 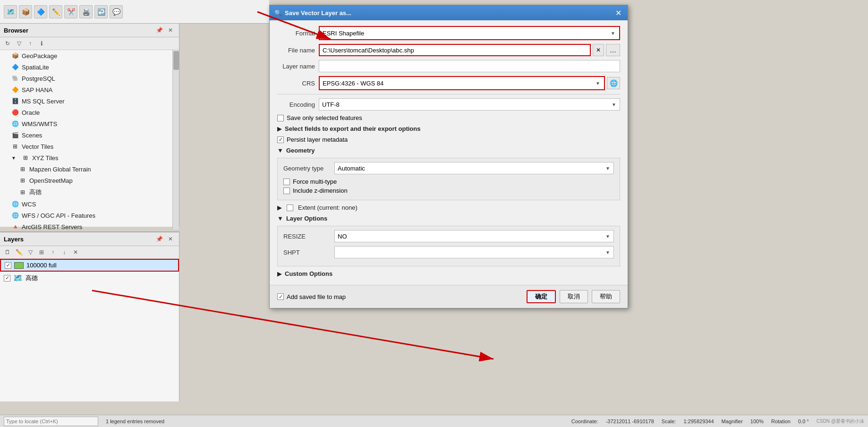 What do you see at coordinates (90, 124) in the screenshot?
I see `browser-item-wmswmts: 🌐 WMS/WMTS` at bounding box center [90, 124].